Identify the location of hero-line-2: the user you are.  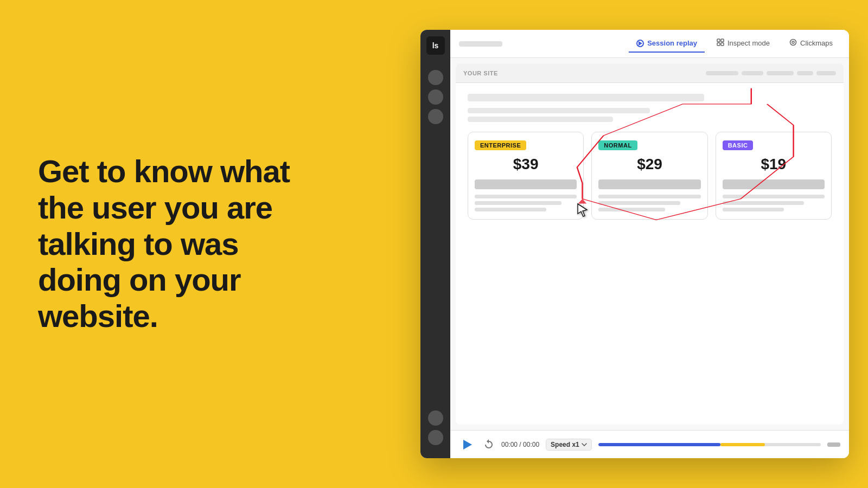
(155, 207).